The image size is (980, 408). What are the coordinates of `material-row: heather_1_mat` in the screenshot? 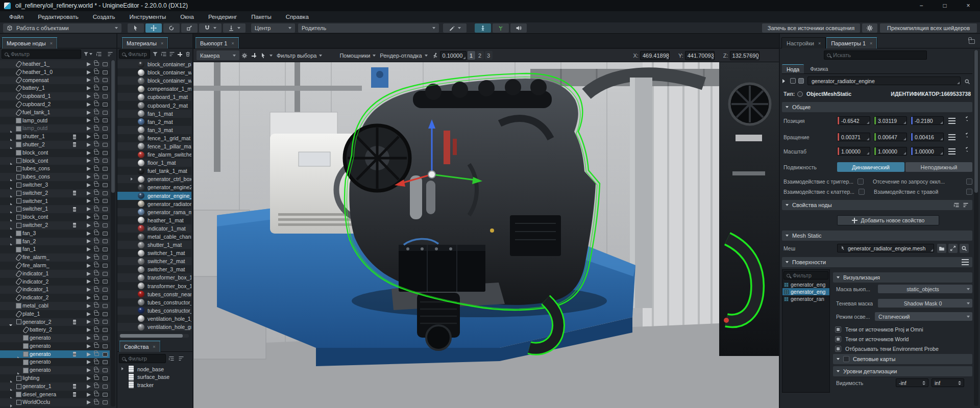 It's located at (154, 220).